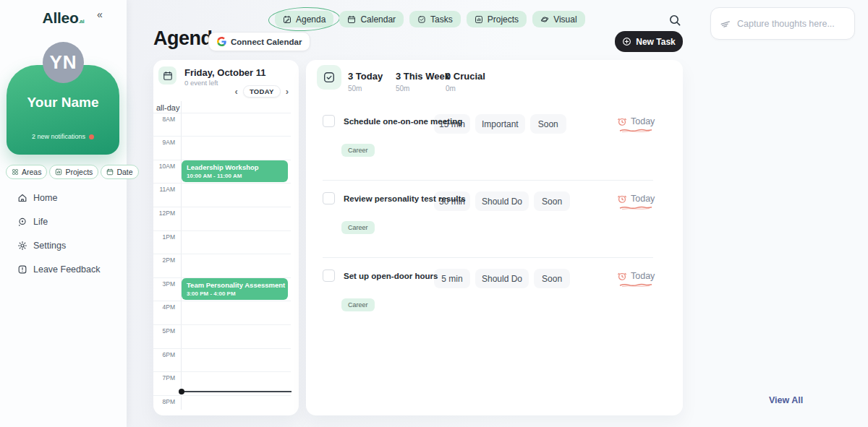 Image resolution: width=868 pixels, height=427 pixels. I want to click on search-icon, so click(675, 20).